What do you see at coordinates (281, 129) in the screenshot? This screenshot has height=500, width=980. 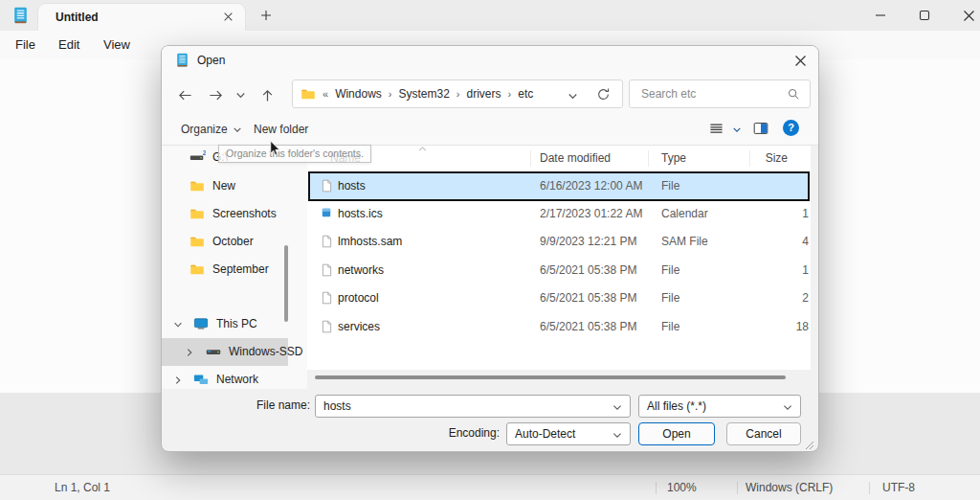 I see `new-folder-button: New folder` at bounding box center [281, 129].